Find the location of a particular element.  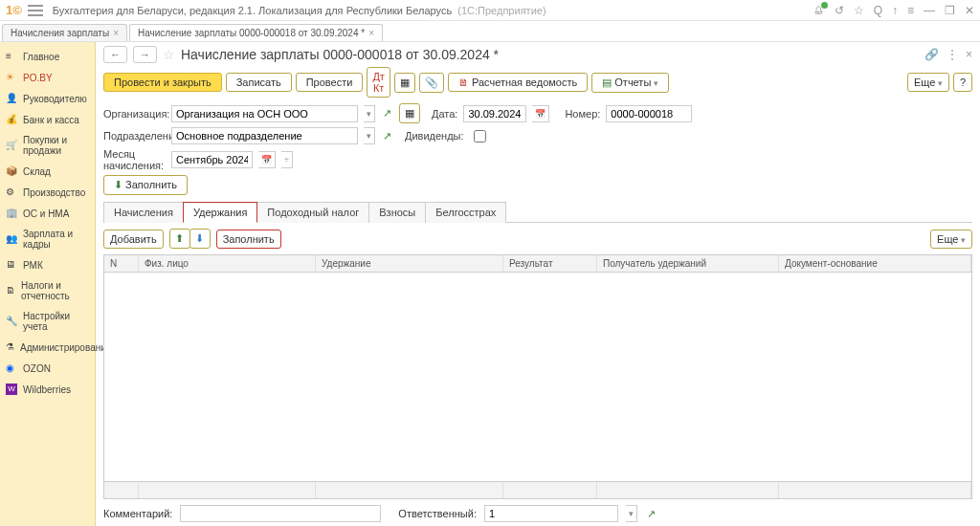

more-button: Еще is located at coordinates (928, 82).